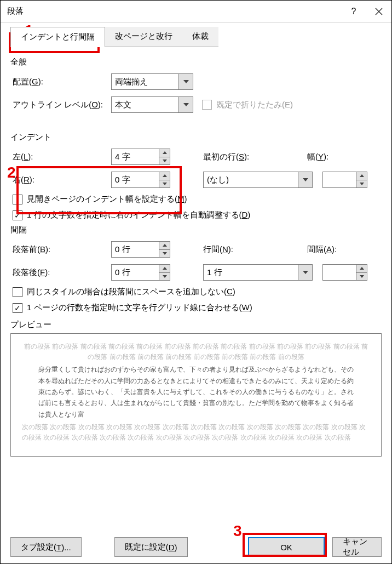 Image resolution: width=392 pixels, height=564 pixels. I want to click on footer: タブ設定(T)... 既定に設定(D) OK キャンセル, so click(196, 547).